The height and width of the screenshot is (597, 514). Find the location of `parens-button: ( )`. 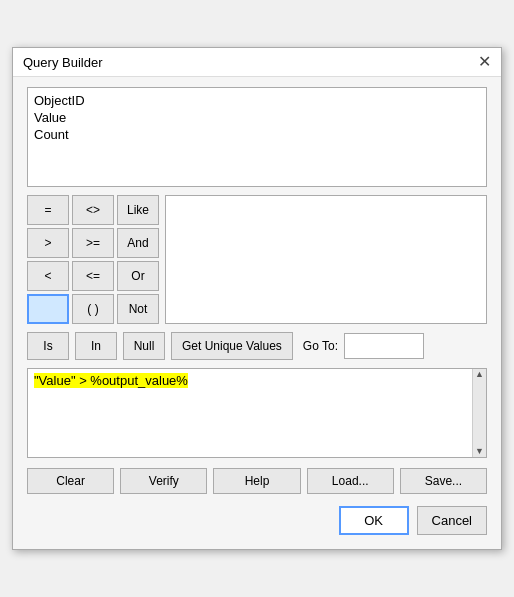

parens-button: ( ) is located at coordinates (93, 309).